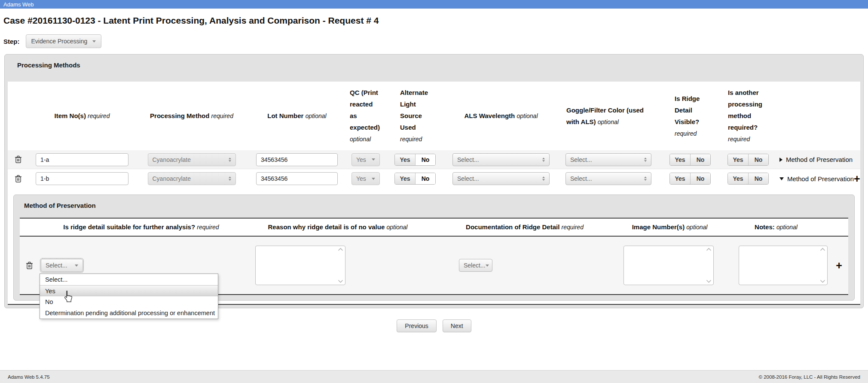 The image size is (868, 383). What do you see at coordinates (779, 265) in the screenshot?
I see `notes-textarea` at bounding box center [779, 265].